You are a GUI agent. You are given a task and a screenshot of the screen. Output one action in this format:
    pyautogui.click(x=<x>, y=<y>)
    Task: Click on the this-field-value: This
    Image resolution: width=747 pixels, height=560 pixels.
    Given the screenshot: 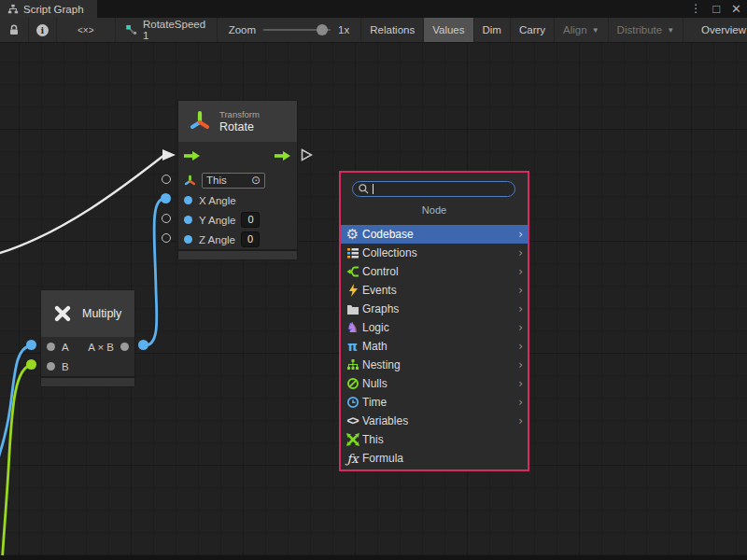 What is the action you would take?
    pyautogui.click(x=217, y=180)
    